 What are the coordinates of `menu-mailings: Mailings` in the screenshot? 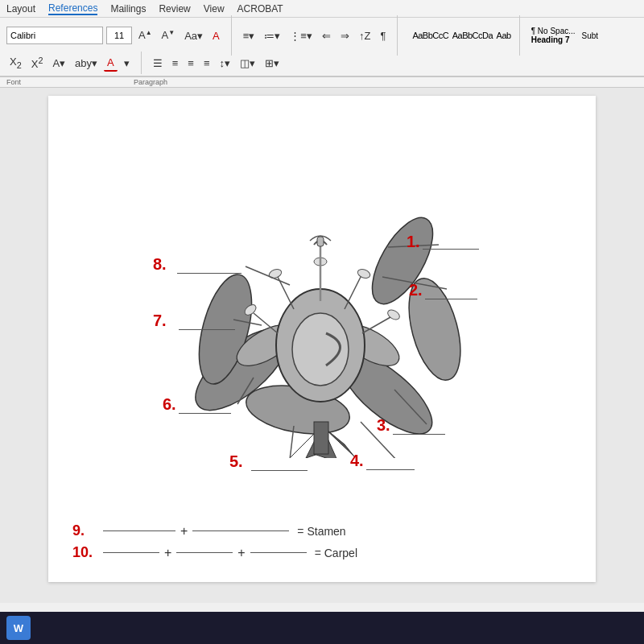 It's located at (128, 9).